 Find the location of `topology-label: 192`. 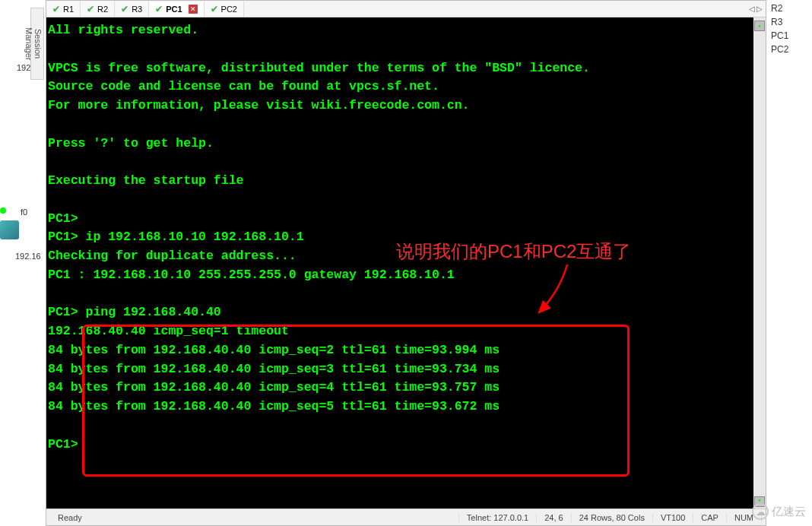

topology-label: 192 is located at coordinates (24, 68).